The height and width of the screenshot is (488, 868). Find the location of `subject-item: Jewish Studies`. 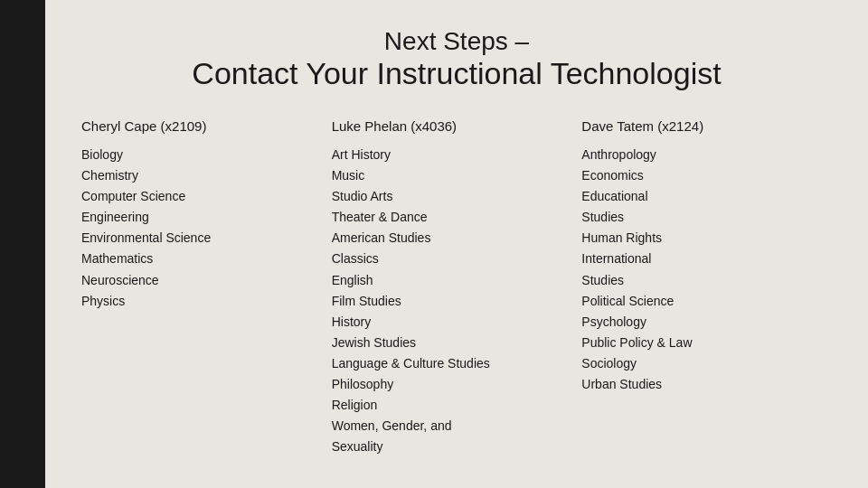

subject-item: Jewish Studies is located at coordinates (458, 343).